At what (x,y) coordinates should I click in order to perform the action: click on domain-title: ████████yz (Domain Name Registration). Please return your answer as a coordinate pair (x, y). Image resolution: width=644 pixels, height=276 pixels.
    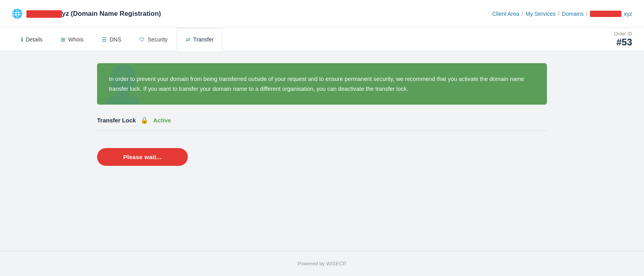
    Looking at the image, I should click on (94, 14).